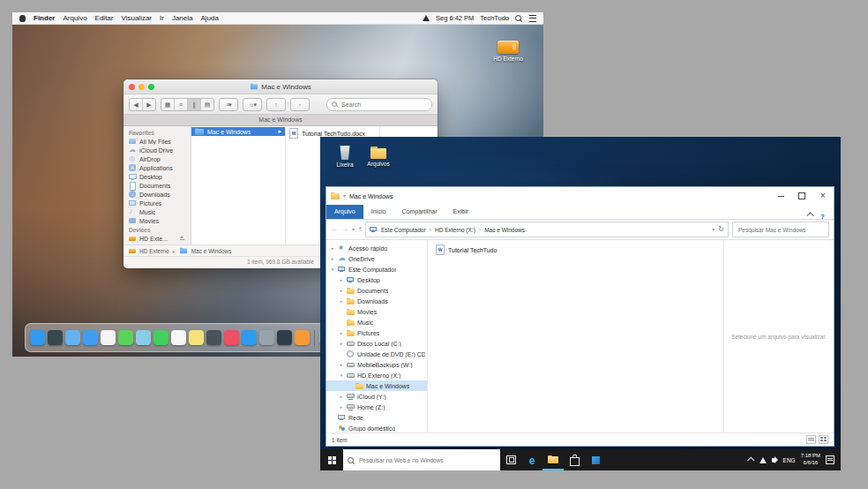 The width and height of the screenshot is (868, 489). Describe the element at coordinates (377, 322) in the screenshot. I see `nav-tree-item: Music` at that location.